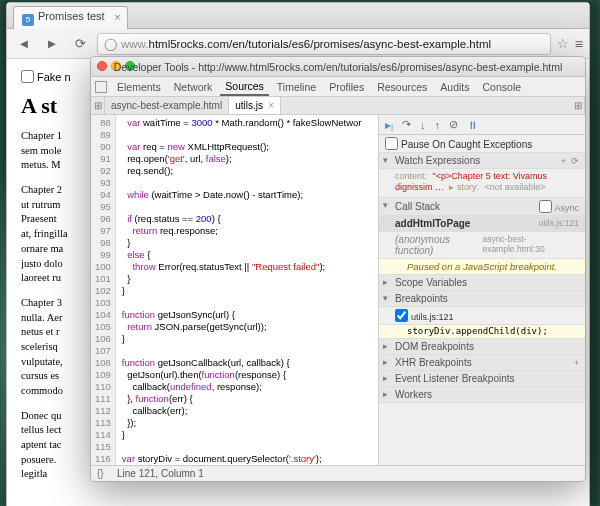  What do you see at coordinates (57, 151) in the screenshot?
I see `para: Chapter 1 sem mole metus. M` at bounding box center [57, 151].